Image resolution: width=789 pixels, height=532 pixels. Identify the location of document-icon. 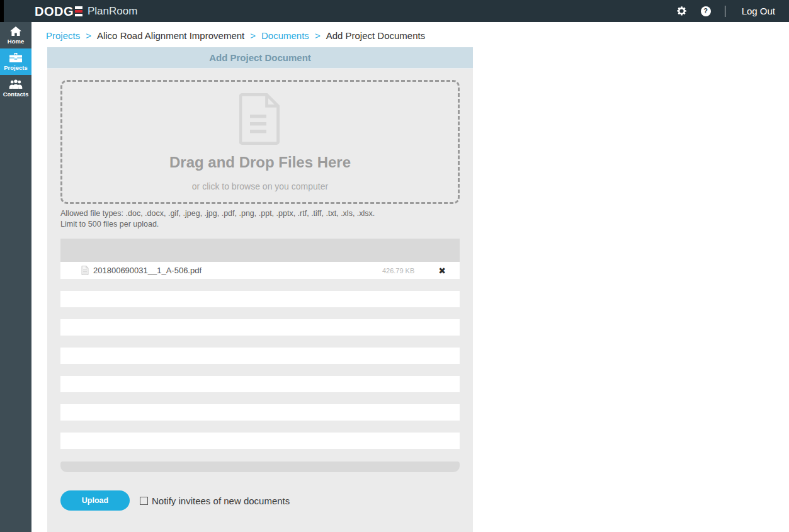
(260, 119).